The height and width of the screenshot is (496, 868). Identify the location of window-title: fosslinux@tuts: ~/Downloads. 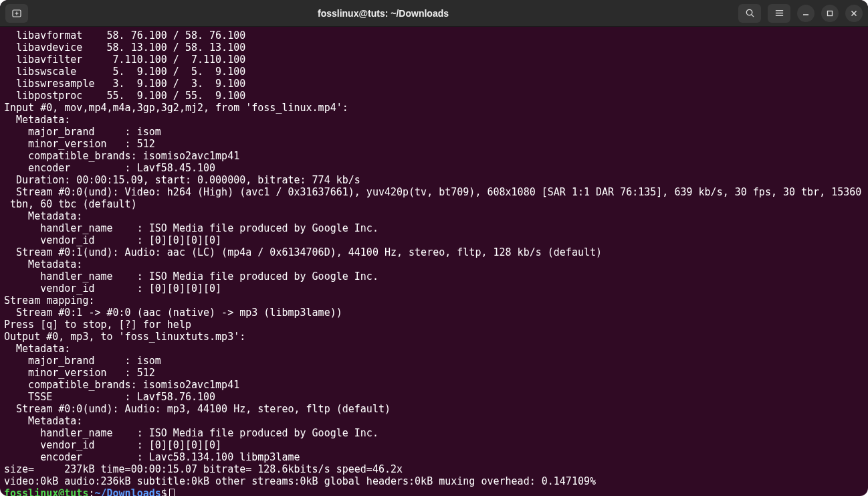
(383, 13).